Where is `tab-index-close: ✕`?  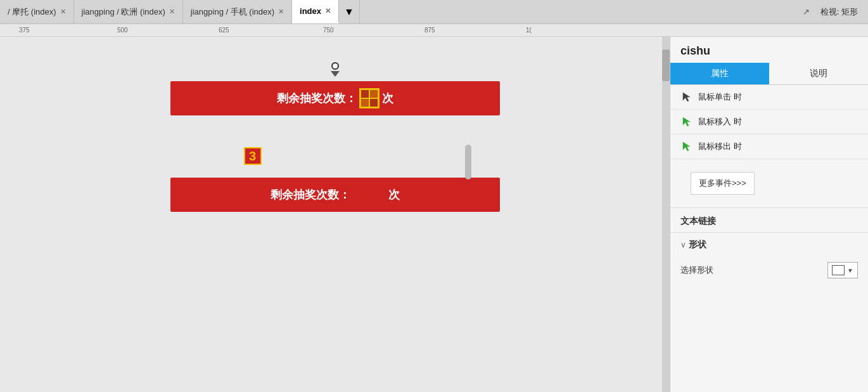
tab-index-close: ✕ is located at coordinates (328, 11).